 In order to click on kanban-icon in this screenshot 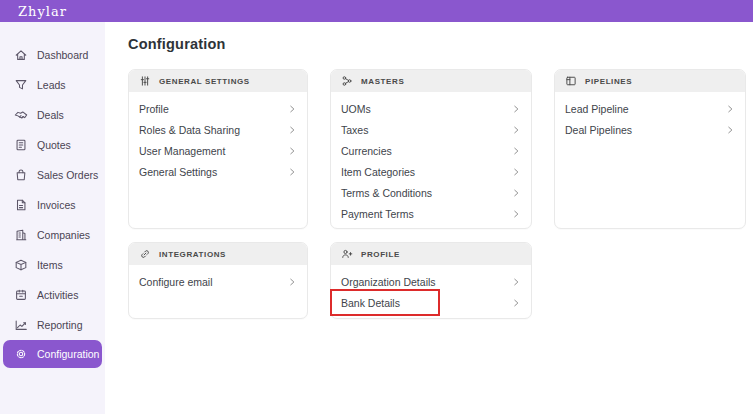, I will do `click(571, 81)`.